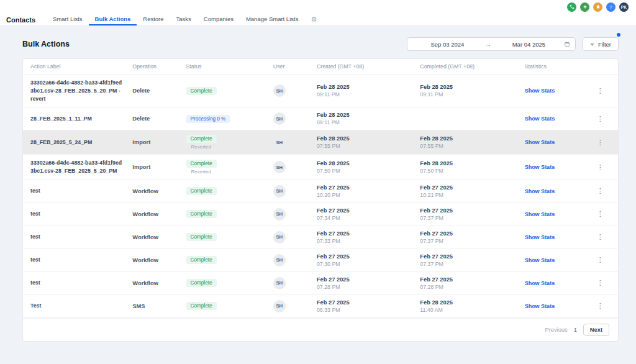 This screenshot has width=636, height=364. I want to click on completed-time: 07:28 PM, so click(467, 287).